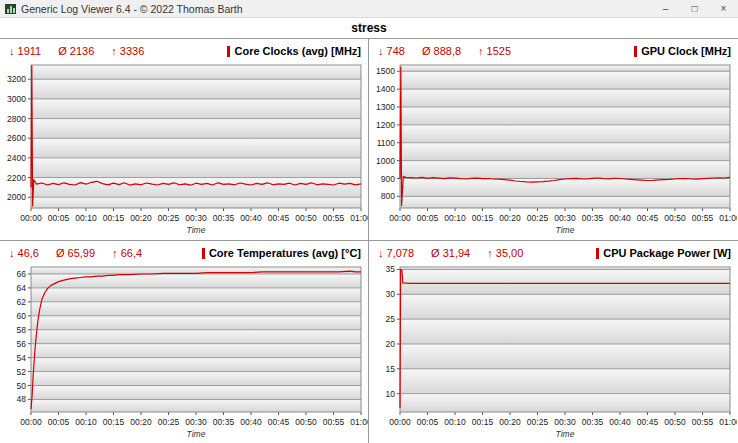  I want to click on panel-header: ↓ 7,078 Ø 31,94 ↑ 35,00 CPU Package Powe…, so click(554, 253).